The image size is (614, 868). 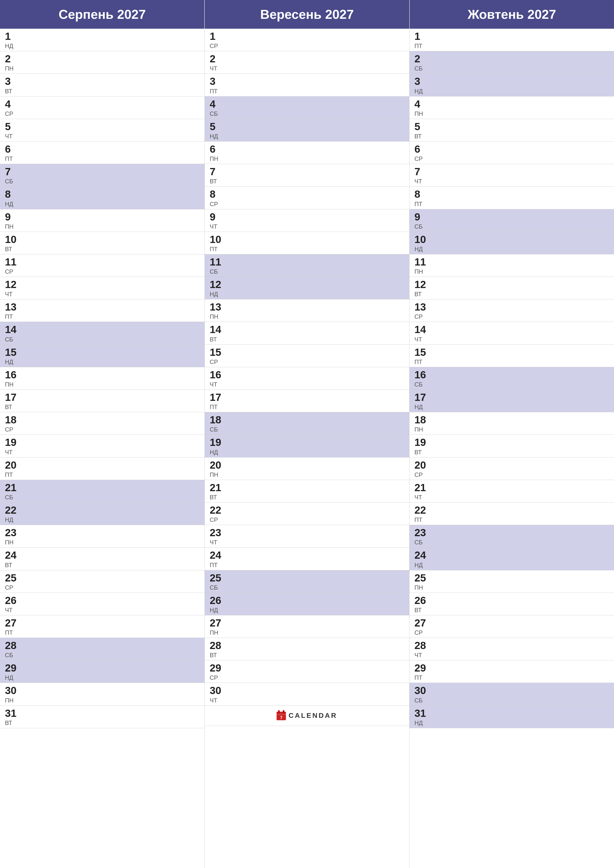 What do you see at coordinates (307, 671) in the screenshot?
I see `day-row: 29СР` at bounding box center [307, 671].